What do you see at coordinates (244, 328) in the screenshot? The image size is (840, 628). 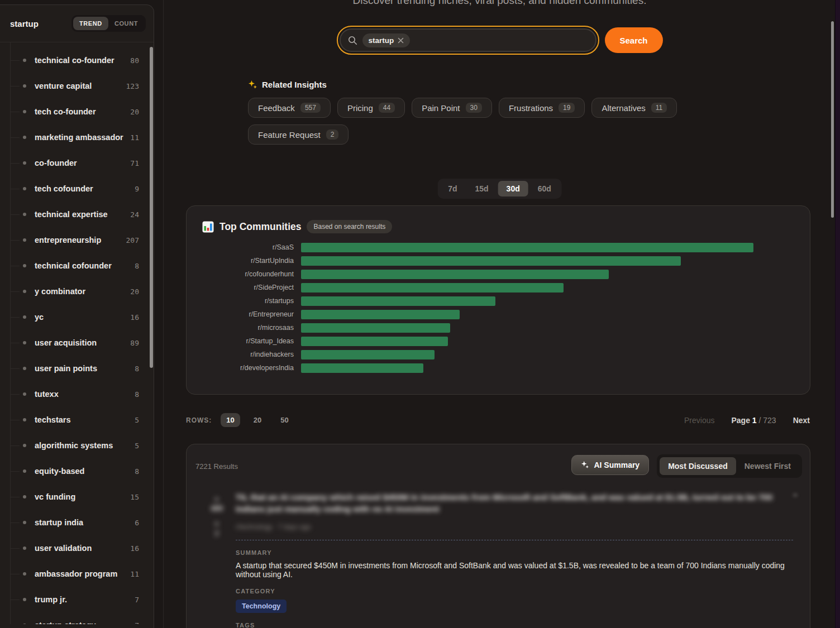 I see `chart-category-label: r/microsaas` at bounding box center [244, 328].